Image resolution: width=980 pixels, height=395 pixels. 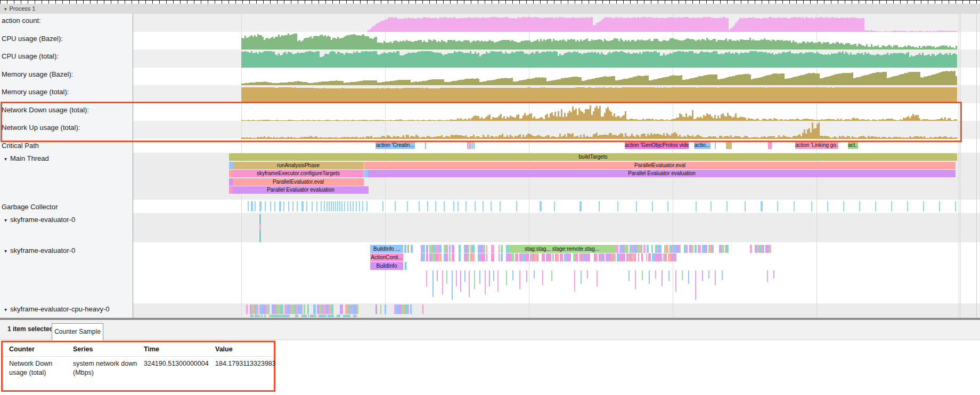 I want to click on slice: stag:stag... stage:remote.stag..., so click(x=562, y=249).